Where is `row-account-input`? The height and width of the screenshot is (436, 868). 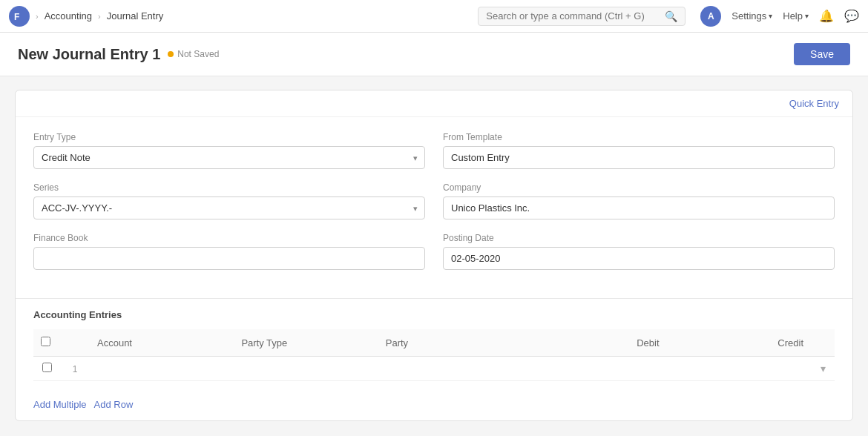 row-account-input is located at coordinates (162, 369).